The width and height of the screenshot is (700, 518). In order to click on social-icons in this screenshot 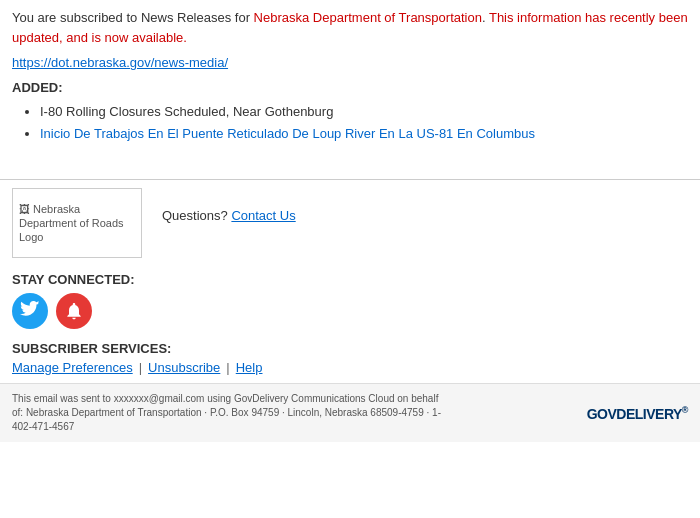, I will do `click(350, 311)`.